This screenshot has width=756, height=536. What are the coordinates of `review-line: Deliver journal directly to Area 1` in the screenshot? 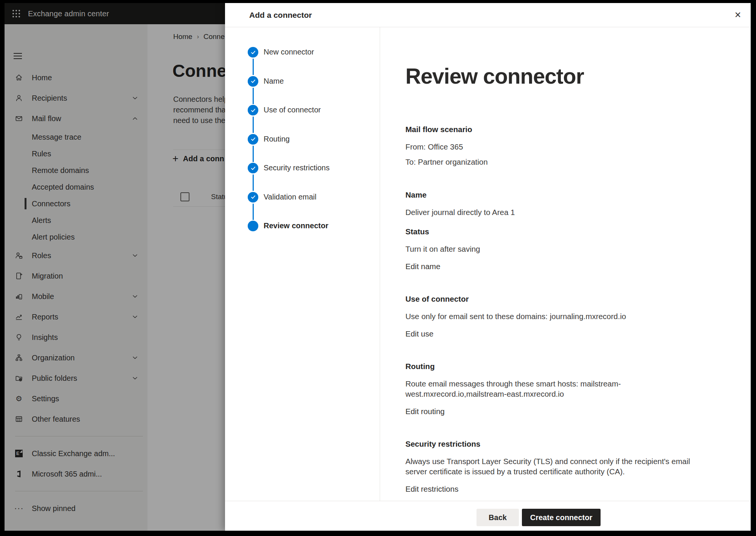 It's located at (559, 212).